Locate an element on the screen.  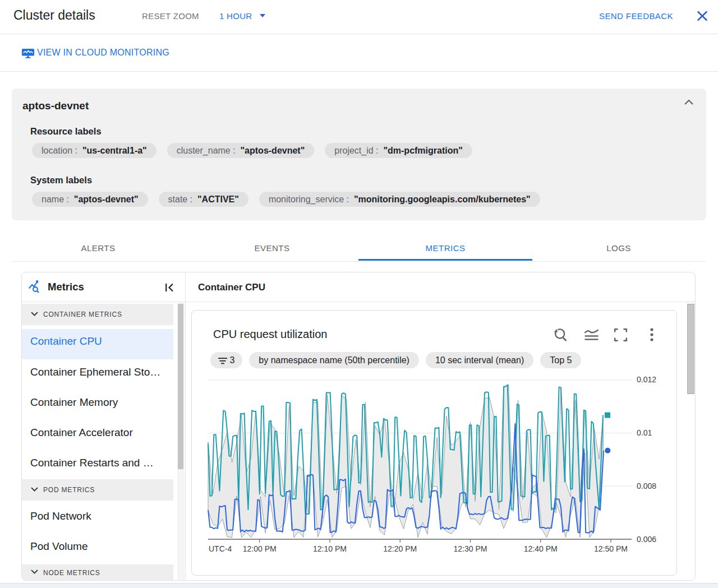
svg-text: 12:30 PM is located at coordinates (471, 549).